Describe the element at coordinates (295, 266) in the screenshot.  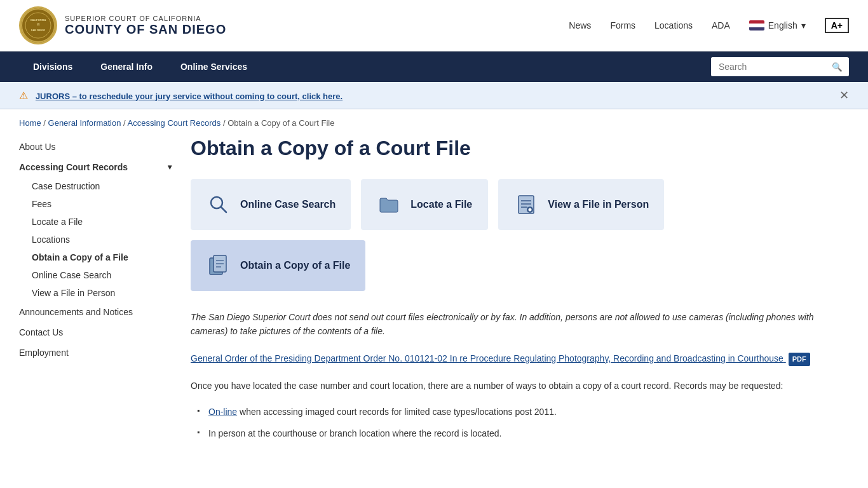
I see `card-obtain-copy-label: Obtain a Copy of a File` at that location.